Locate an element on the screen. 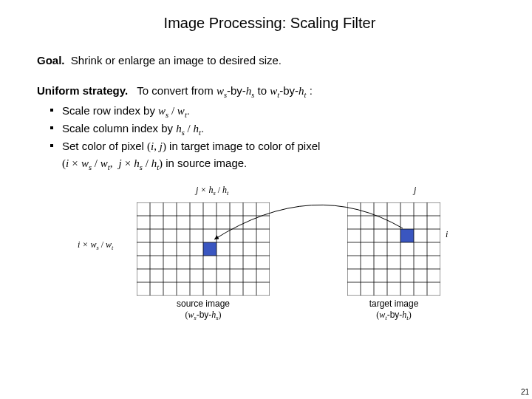 The image size is (532, 399). strategy-label: Uniform strategy. is located at coordinates (83, 90).